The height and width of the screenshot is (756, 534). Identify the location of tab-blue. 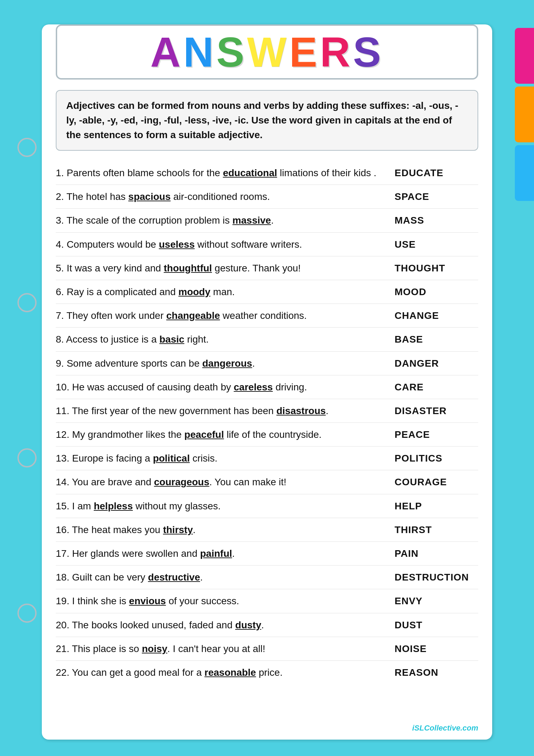
(524, 173).